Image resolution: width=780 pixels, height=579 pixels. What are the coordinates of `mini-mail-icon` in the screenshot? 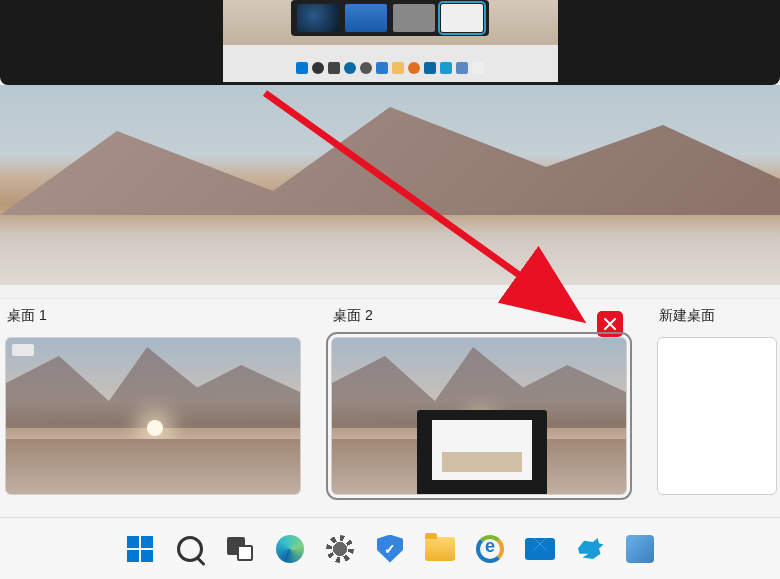 It's located at (430, 68).